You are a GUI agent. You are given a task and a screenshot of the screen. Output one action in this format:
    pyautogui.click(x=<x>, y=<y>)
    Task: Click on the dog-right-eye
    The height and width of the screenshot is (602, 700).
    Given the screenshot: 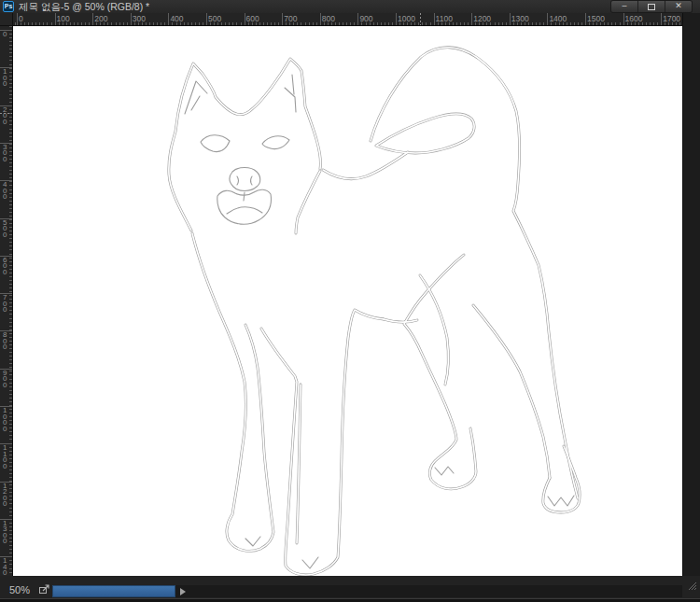 What is the action you would take?
    pyautogui.click(x=276, y=143)
    